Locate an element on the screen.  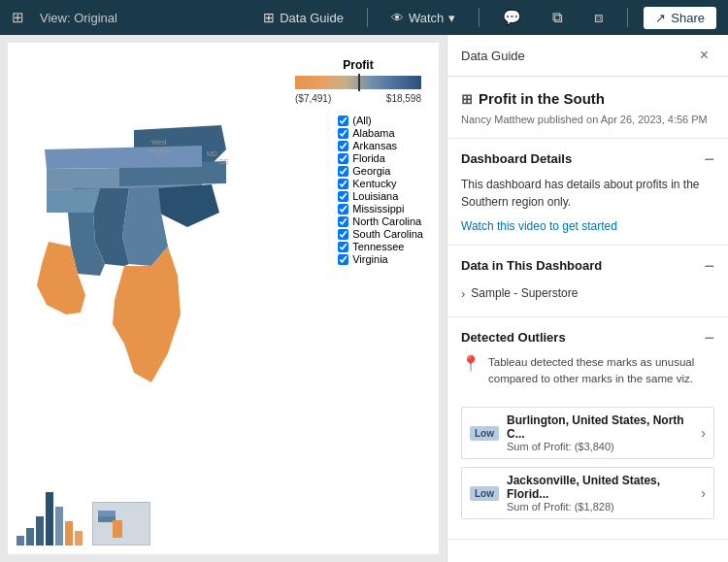
more-button: ⧈ is located at coordinates (599, 17).